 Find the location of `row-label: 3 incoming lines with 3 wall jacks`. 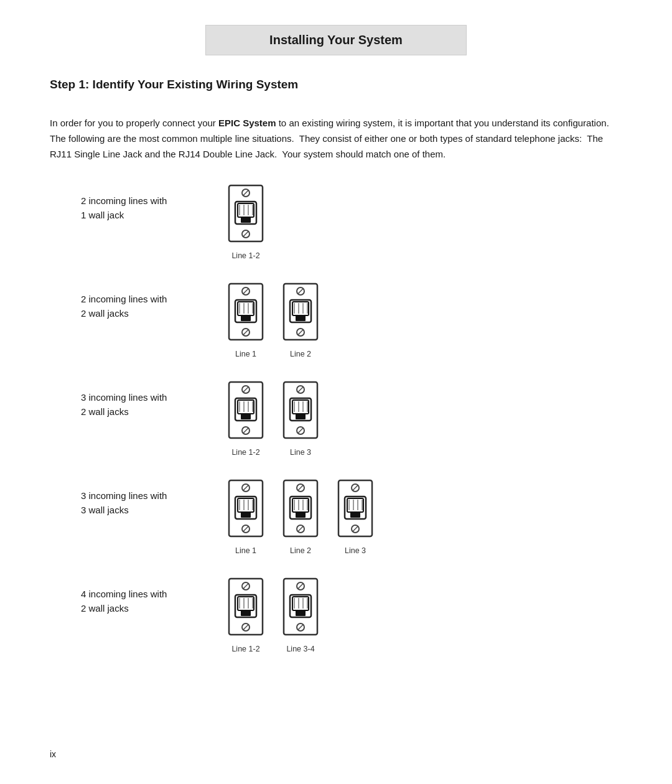

row-label: 3 incoming lines with 3 wall jacks is located at coordinates (143, 498).